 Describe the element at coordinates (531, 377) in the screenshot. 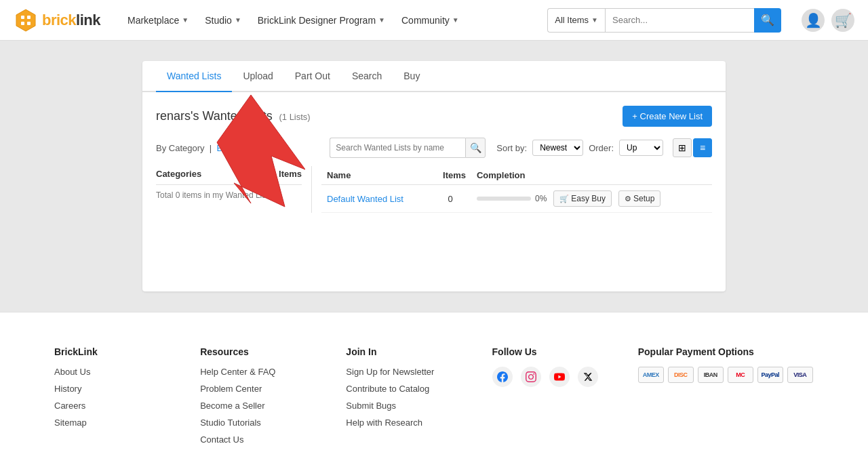

I see `instagram-icon` at that location.